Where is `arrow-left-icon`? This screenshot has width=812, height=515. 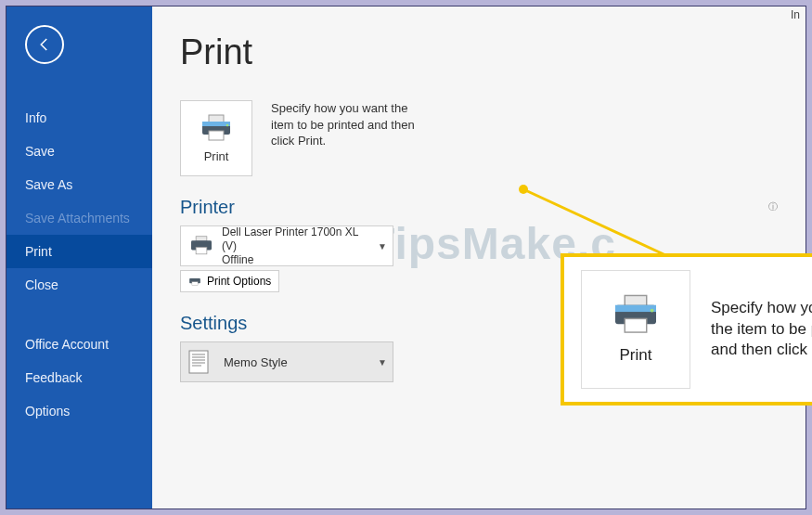
arrow-left-icon is located at coordinates (45, 45).